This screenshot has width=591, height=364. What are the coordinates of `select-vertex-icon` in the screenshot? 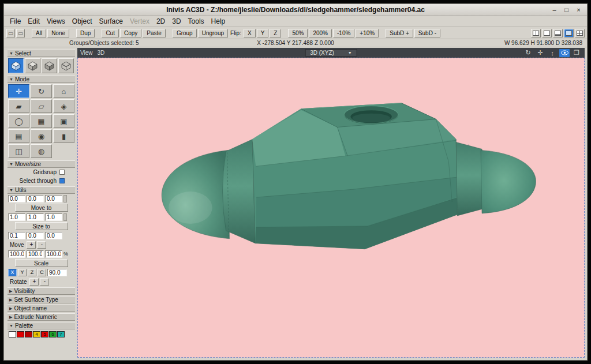 It's located at (66, 66).